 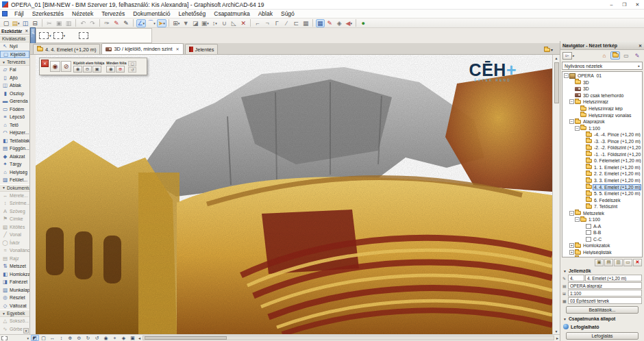 I want to click on clone-view-button: ▣, so click(x=599, y=263).